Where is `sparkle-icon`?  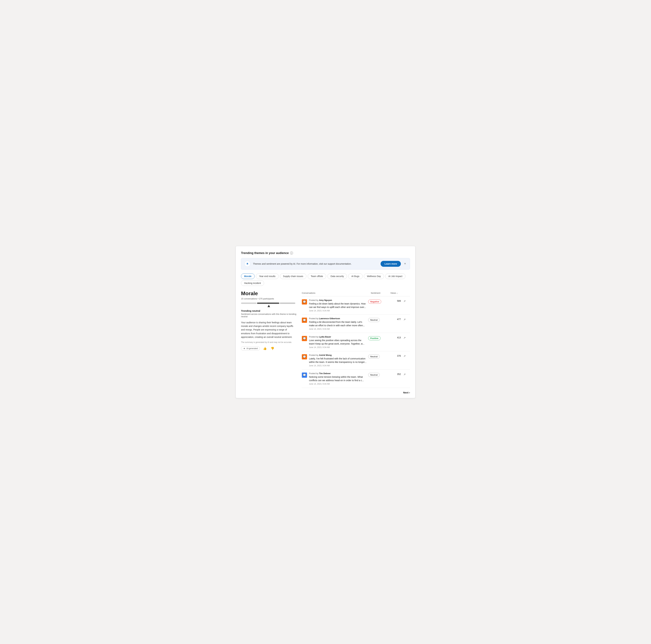
sparkle-icon is located at coordinates (244, 348).